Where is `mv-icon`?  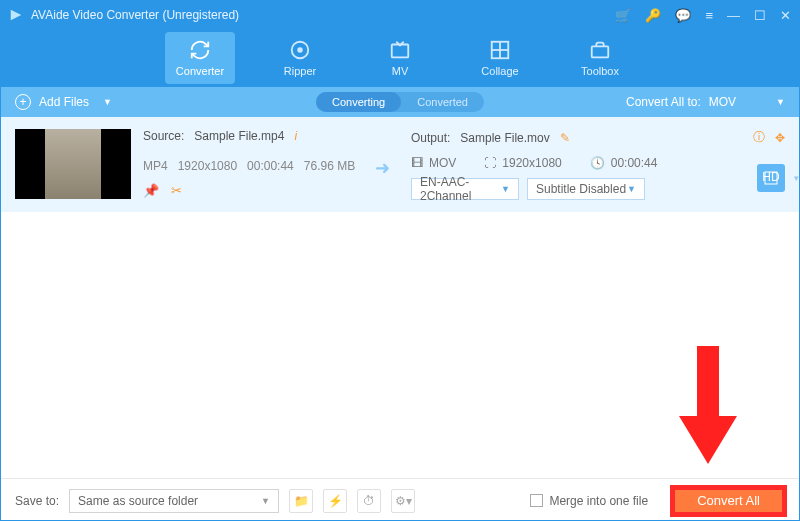
mv-icon is located at coordinates (400, 50).